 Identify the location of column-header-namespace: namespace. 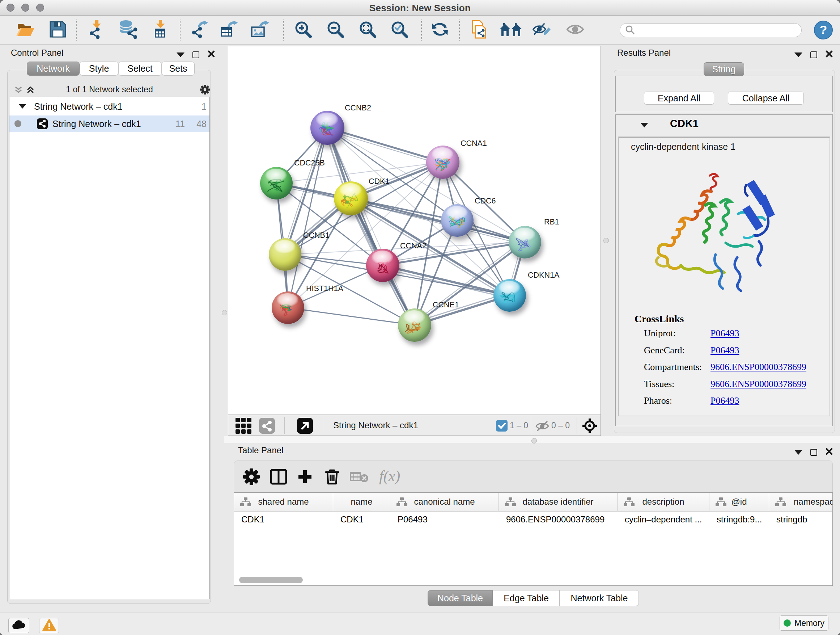
(801, 502).